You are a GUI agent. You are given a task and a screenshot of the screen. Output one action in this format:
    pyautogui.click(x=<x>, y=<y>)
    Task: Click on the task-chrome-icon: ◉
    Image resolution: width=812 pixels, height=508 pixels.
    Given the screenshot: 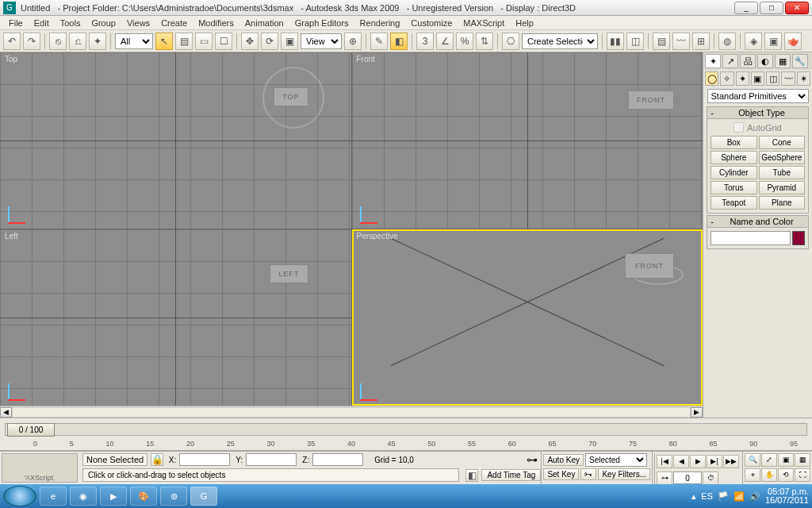 What is the action you would take?
    pyautogui.click(x=83, y=496)
    